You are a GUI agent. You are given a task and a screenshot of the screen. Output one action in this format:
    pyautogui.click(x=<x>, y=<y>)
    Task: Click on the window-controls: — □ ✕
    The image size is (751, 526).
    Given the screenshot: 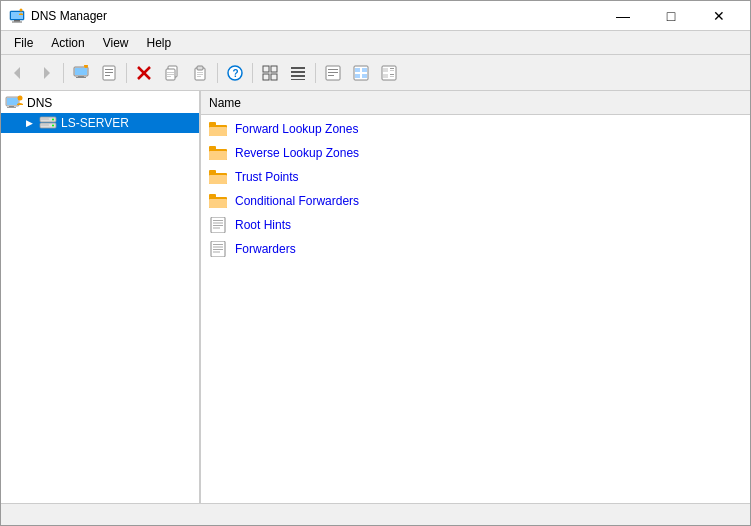 What is the action you would take?
    pyautogui.click(x=671, y=16)
    